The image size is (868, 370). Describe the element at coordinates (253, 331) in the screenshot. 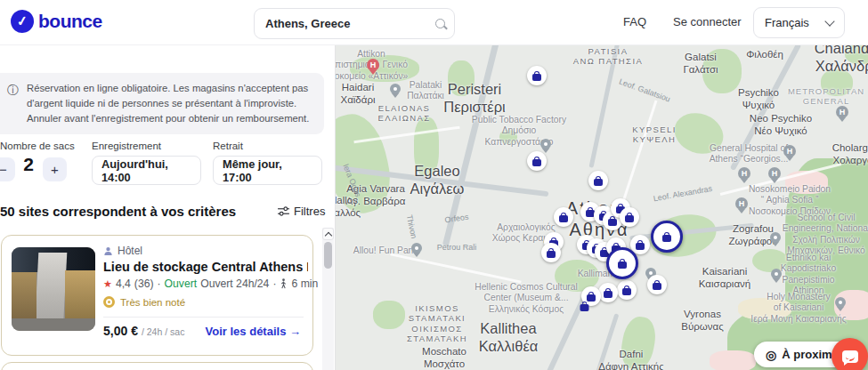

I see `view-details-link: Voir les détails →` at that location.